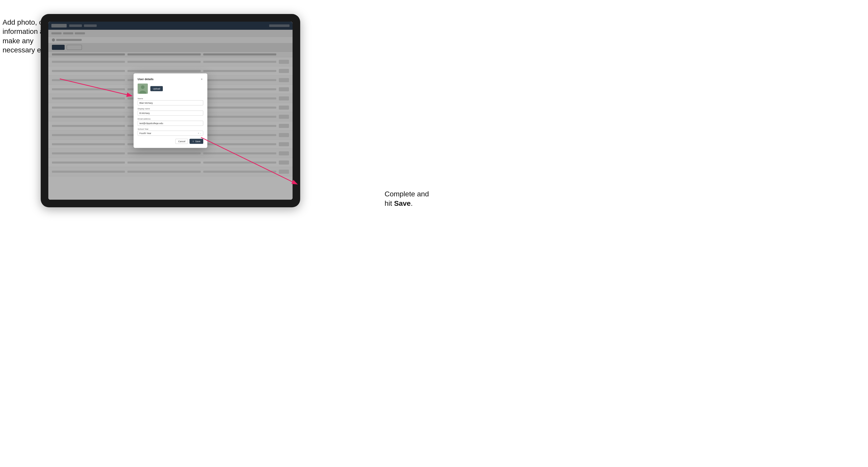 This screenshot has width=868, height=467. What do you see at coordinates (170, 142) in the screenshot?
I see `modal-footer: Cancel ⇪ Save` at bounding box center [170, 142].